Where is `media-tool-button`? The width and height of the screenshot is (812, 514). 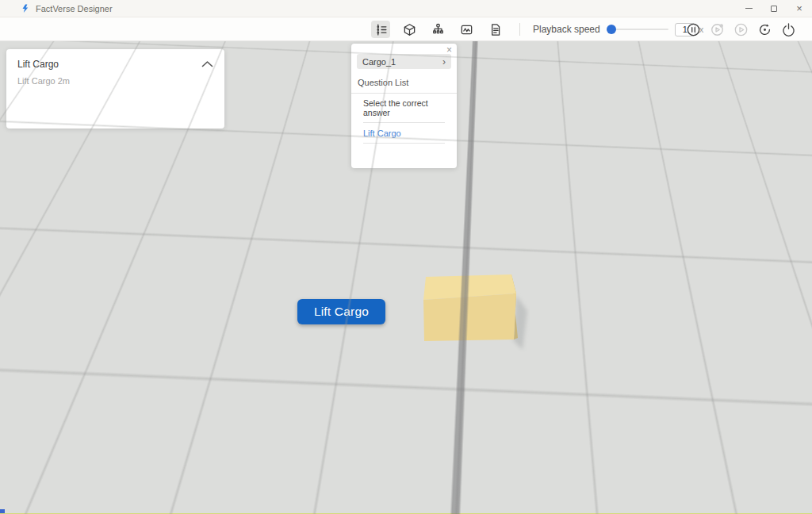
media-tool-button is located at coordinates (466, 29).